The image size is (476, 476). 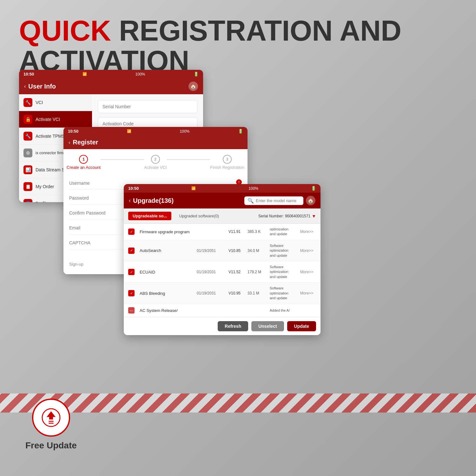 What do you see at coordinates (210, 46) in the screenshot?
I see `header-section: QUICK REGISTRATION AND ACTIVATION` at bounding box center [210, 46].